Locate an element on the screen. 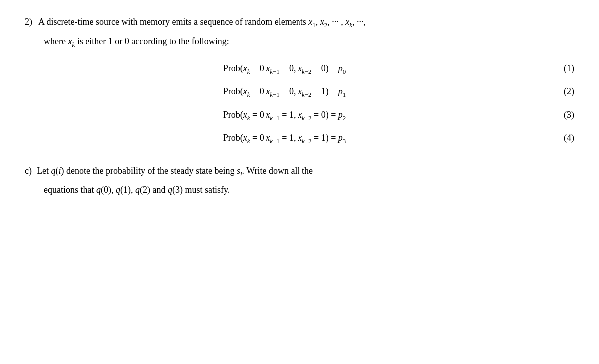  equation-number-1: (1) is located at coordinates (559, 69).